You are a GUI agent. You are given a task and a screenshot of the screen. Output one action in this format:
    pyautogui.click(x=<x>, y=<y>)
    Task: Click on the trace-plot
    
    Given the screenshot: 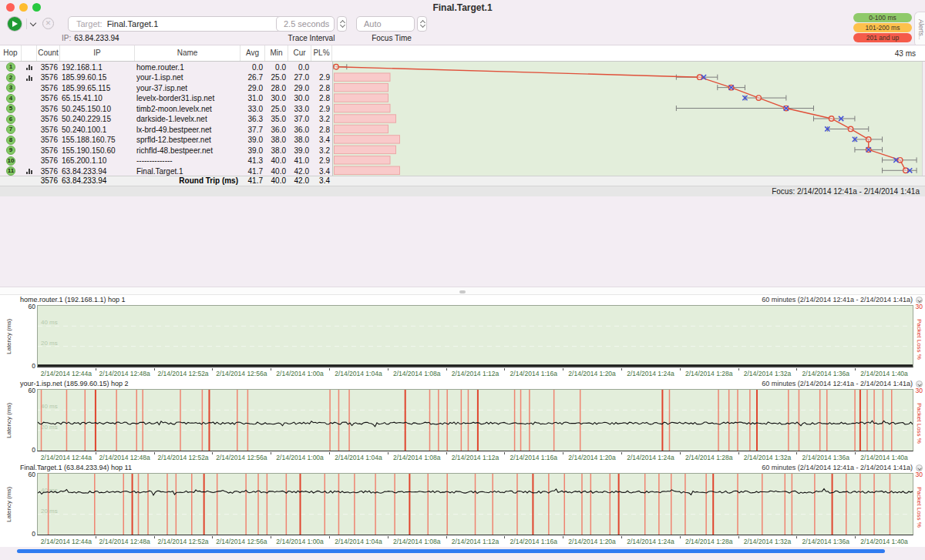 What is the action you would take?
    pyautogui.click(x=627, y=119)
    